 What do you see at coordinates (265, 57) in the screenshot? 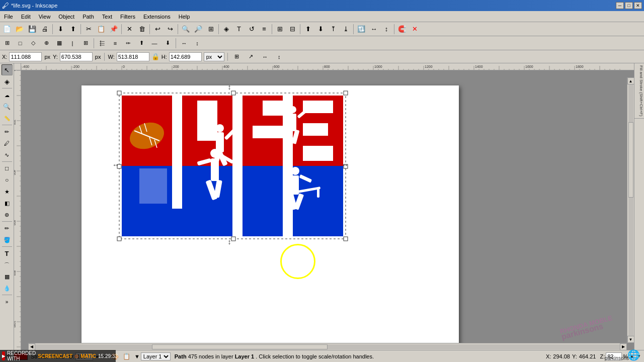
I see `flip-h-coord-btn: ↔` at bounding box center [265, 57].